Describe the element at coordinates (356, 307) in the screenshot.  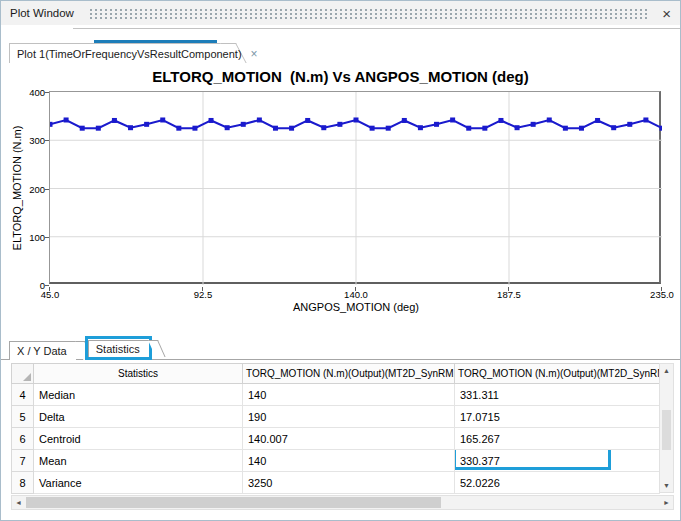
I see `x-axis-label: ANGPOS_MOTION (deg)` at that location.